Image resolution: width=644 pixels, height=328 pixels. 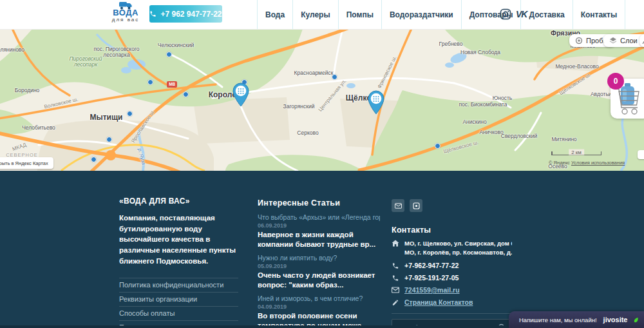 What do you see at coordinates (179, 314) in the screenshot?
I see `footer-link: Способы оплаты` at bounding box center [179, 314].